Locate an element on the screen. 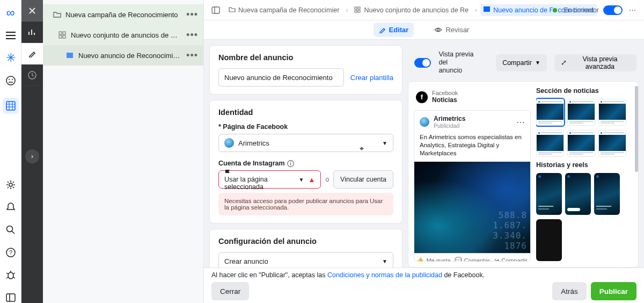 The width and height of the screenshot is (644, 303). scrollbar is located at coordinates (636, 174).